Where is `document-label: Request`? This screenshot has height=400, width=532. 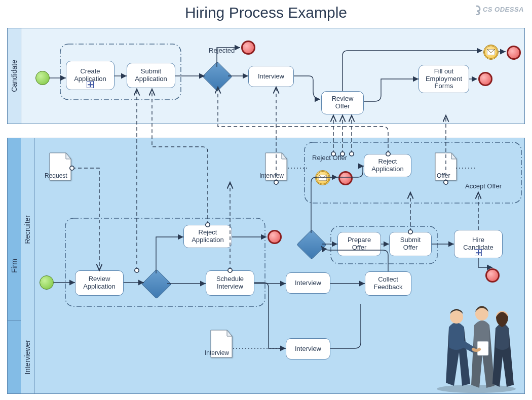
document-label: Request is located at coordinates (56, 176).